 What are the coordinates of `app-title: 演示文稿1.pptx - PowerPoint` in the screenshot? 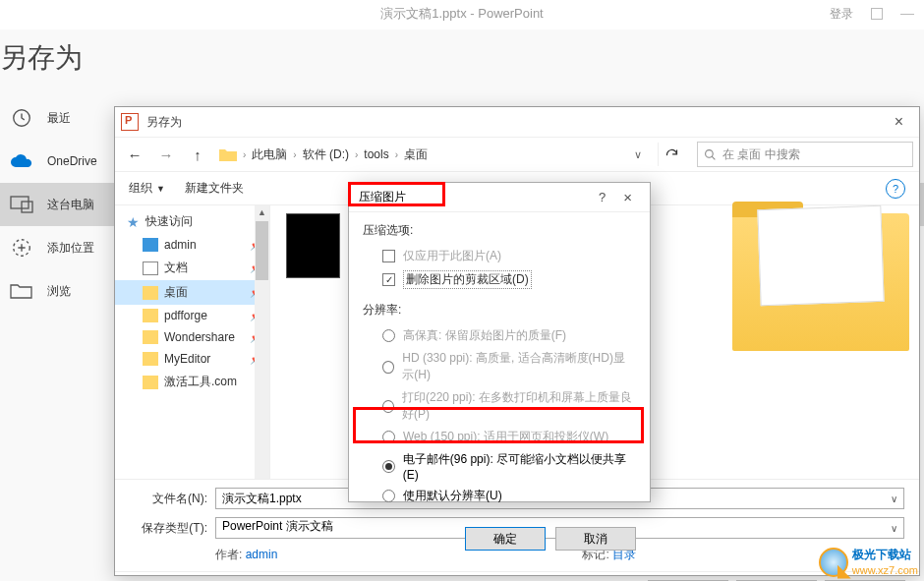 It's located at (462, 14).